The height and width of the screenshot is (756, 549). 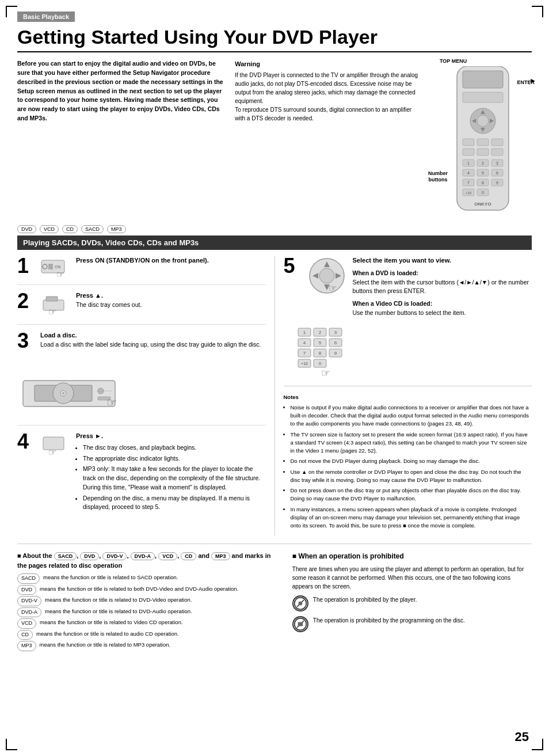 I want to click on notes-title: Notes, so click(x=408, y=397).